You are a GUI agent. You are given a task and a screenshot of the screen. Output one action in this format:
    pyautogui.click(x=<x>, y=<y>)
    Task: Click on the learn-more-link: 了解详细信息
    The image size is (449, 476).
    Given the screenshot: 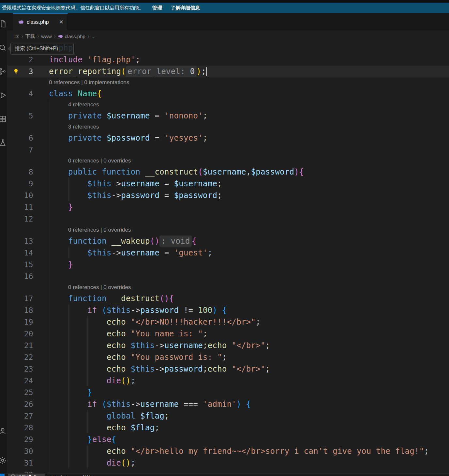 What is the action you would take?
    pyautogui.click(x=185, y=8)
    